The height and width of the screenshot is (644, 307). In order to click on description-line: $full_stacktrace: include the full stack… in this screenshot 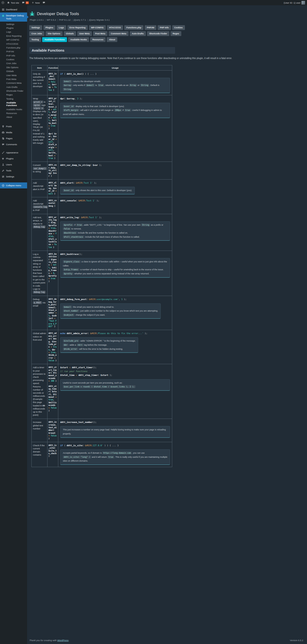, I will do `click(115, 237)`.